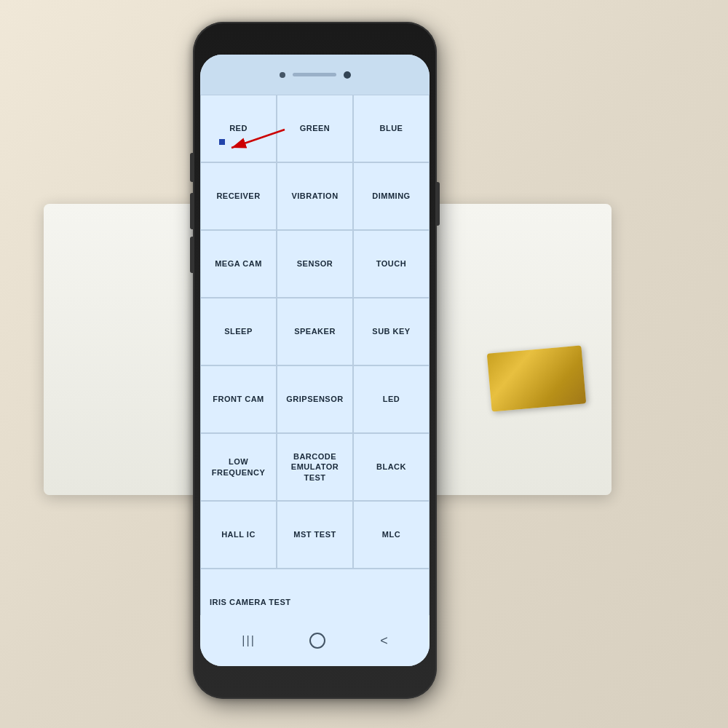 The image size is (728, 728). What do you see at coordinates (392, 197) in the screenshot?
I see `dimming-button: DIMMING` at bounding box center [392, 197].